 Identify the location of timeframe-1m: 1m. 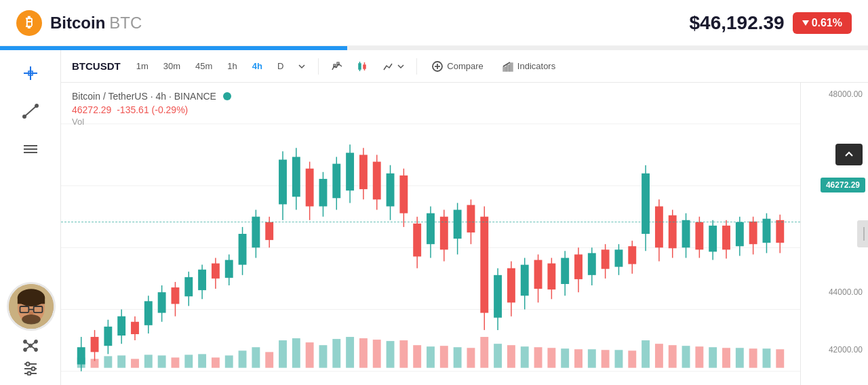
(142, 66).